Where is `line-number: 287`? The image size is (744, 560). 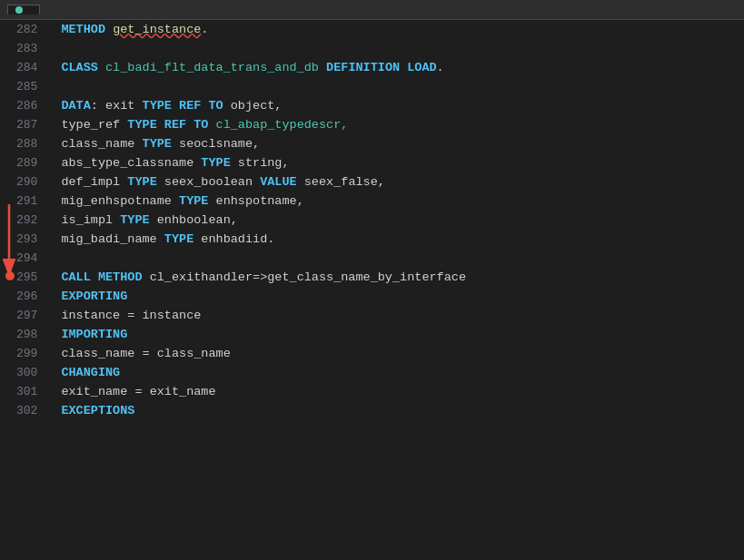 line-number: 287 is located at coordinates (24, 125).